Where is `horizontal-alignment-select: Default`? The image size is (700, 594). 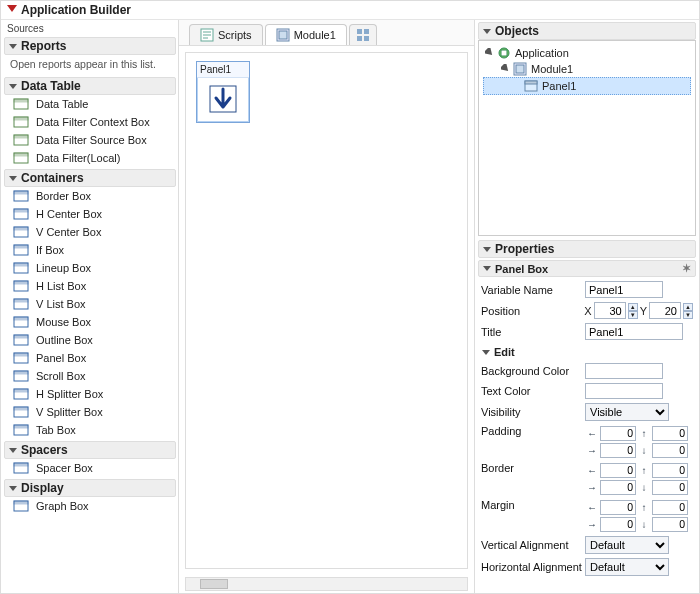 horizontal-alignment-select: Default is located at coordinates (627, 567).